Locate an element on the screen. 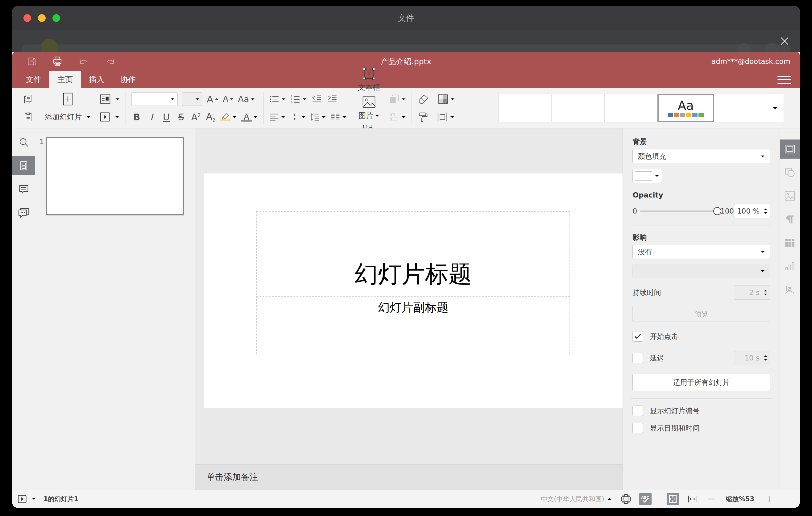 The height and width of the screenshot is (516, 812). copy-style-icon is located at coordinates (423, 117).